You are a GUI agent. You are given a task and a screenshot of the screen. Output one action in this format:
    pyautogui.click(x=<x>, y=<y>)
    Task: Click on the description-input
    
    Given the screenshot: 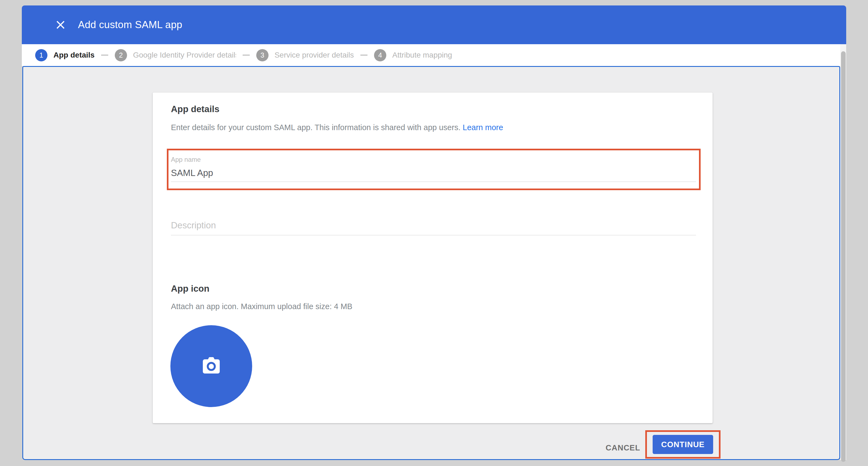 What is the action you would take?
    pyautogui.click(x=433, y=225)
    